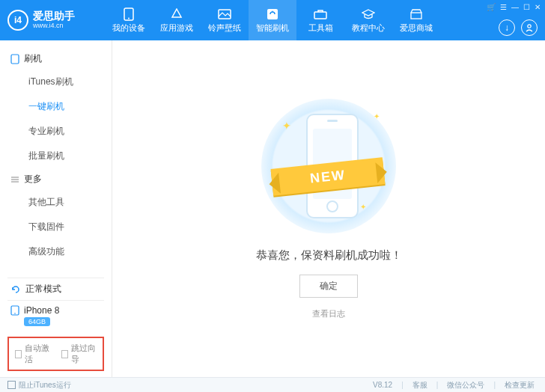 The image size is (545, 392). I want to click on image-icon, so click(225, 14).